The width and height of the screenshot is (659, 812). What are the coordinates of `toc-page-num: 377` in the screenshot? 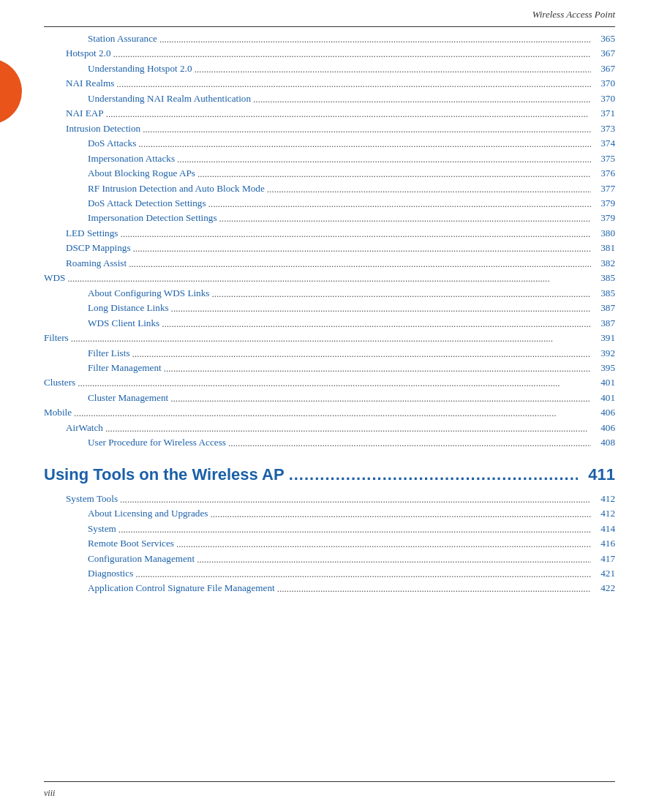 It's located at (604, 189).